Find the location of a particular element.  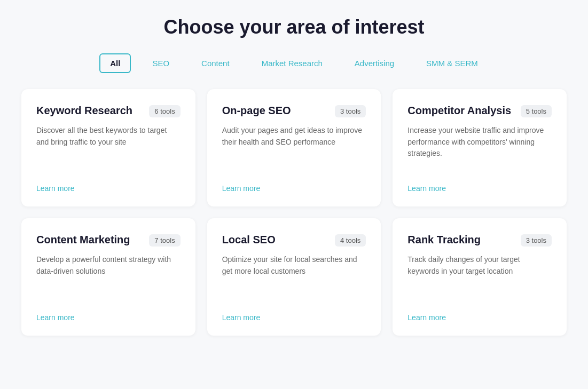

card-title-content-marketing: Content Marketing is located at coordinates (83, 240).